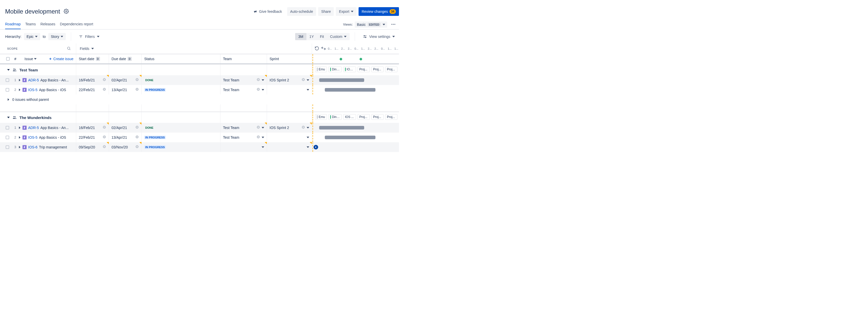  What do you see at coordinates (89, 36) in the screenshot?
I see `filters-button: Filters` at bounding box center [89, 36].